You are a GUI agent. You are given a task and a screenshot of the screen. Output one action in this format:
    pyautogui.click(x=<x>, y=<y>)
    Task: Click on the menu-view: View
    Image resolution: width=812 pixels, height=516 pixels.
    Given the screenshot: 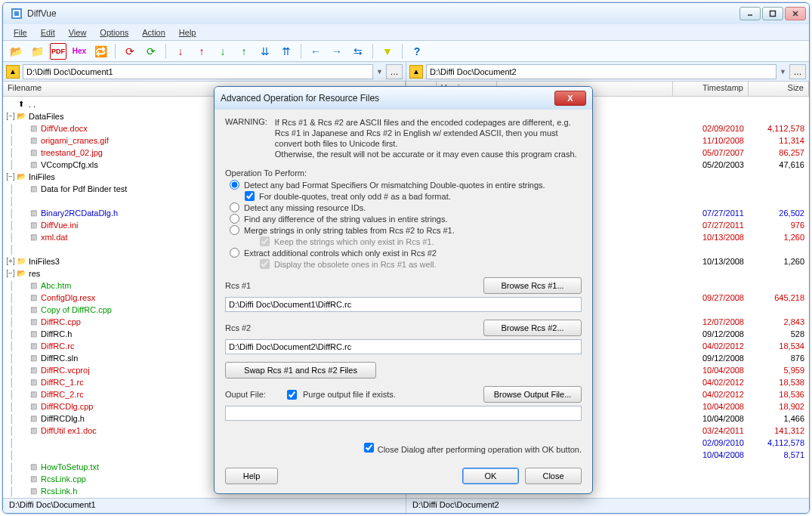 What is the action you would take?
    pyautogui.click(x=78, y=32)
    